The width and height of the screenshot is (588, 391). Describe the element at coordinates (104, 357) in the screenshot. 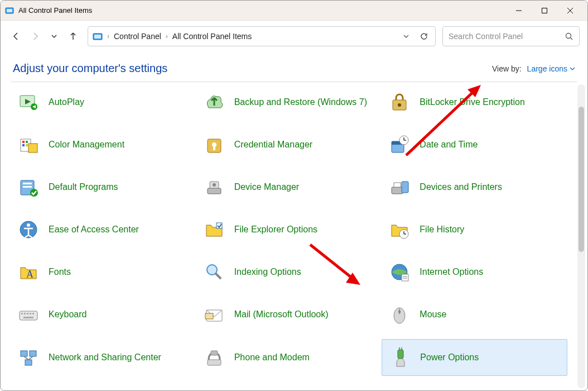

I see `control-panel-item: Network and Sharing Center` at that location.